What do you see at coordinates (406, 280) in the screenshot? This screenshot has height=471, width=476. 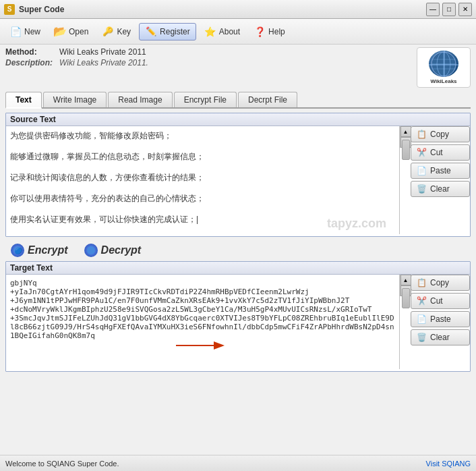 I see `target-scroll-up-btn: ▲` at bounding box center [406, 280].